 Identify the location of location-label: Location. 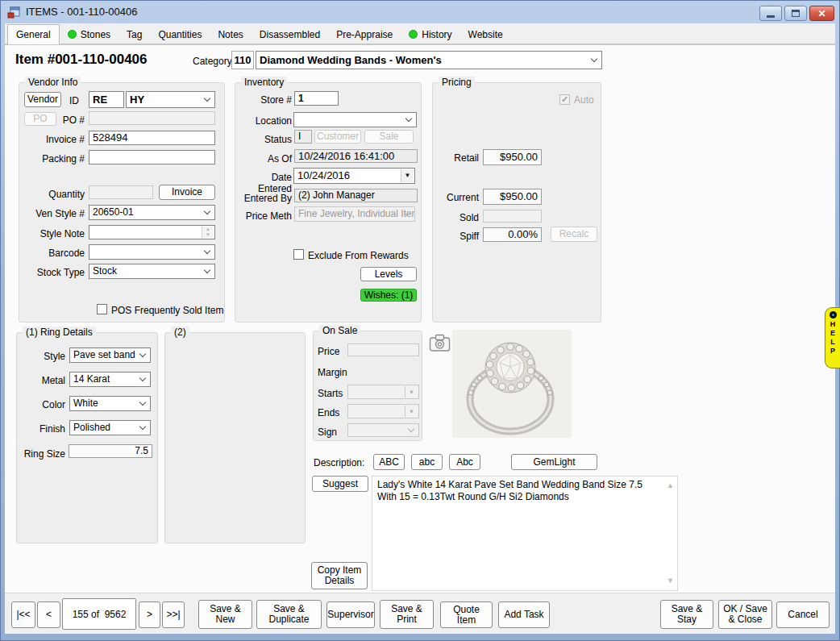
(264, 121).